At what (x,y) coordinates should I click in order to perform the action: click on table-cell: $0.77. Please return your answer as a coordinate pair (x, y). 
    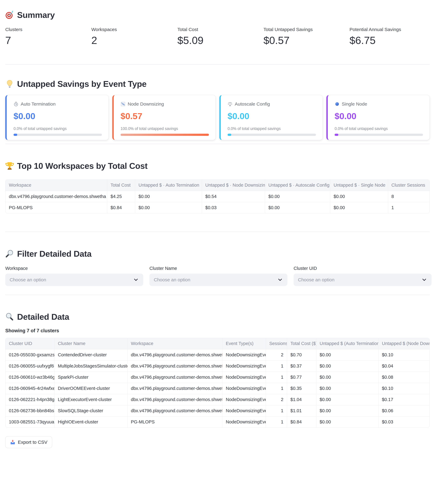
    Looking at the image, I should click on (301, 377).